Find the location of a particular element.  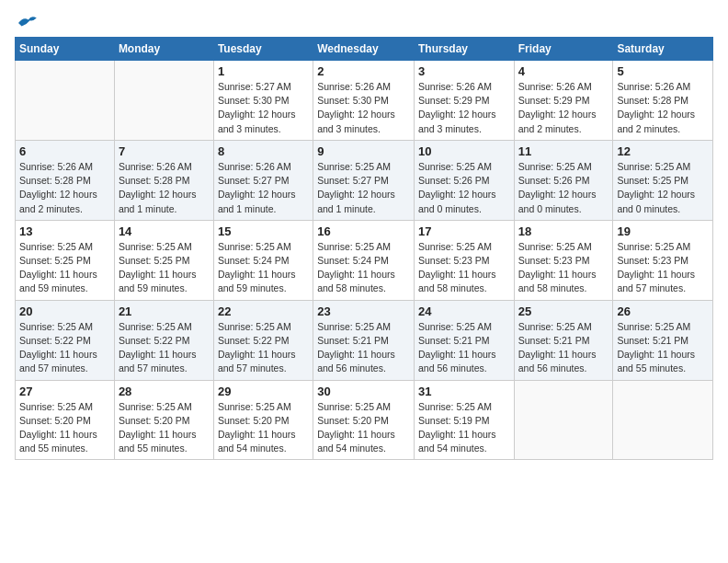

day-number: 6 is located at coordinates (64, 151).